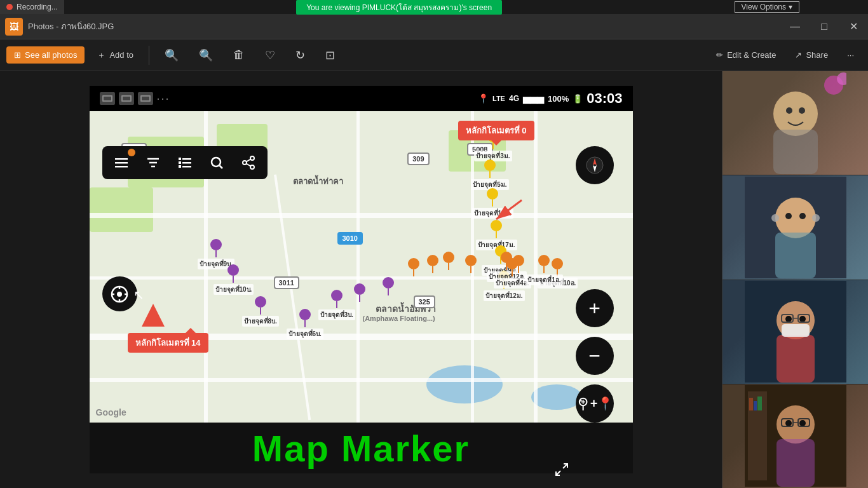  Describe the element at coordinates (483, 98) in the screenshot. I see `location-icon: 📍` at that location.